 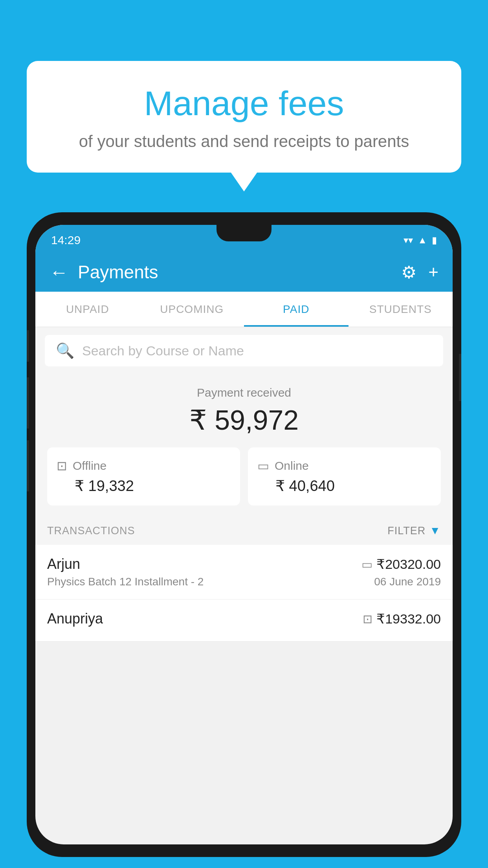 I want to click on table-row: Anupriya ⊡ ₹19332.00, so click(x=244, y=620).